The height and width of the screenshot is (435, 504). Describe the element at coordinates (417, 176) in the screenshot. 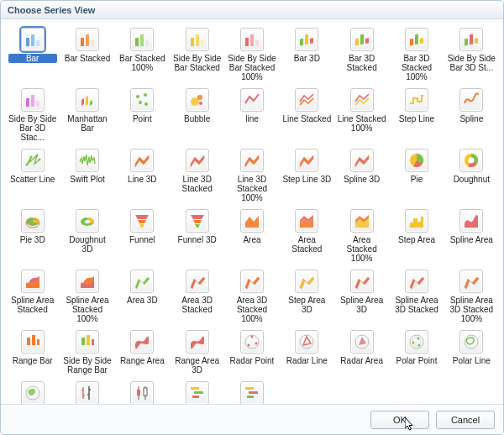

I see `series-view-option: Pie` at that location.